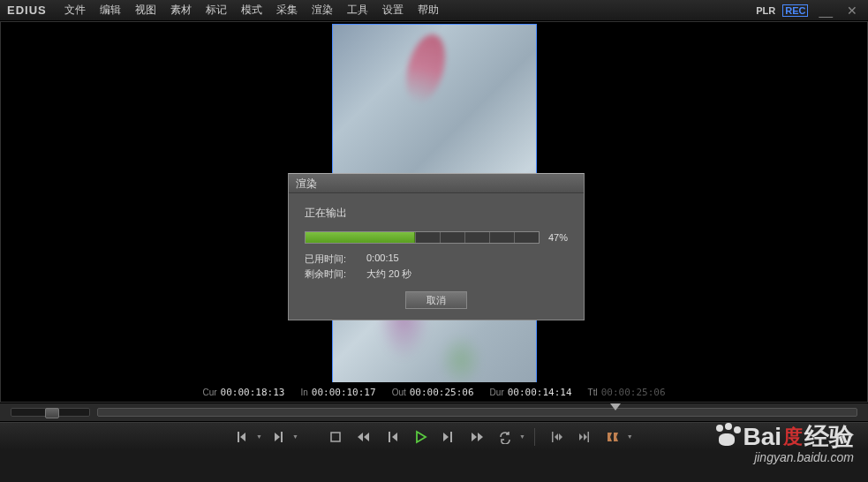 This screenshot has width=868, height=482. I want to click on mode-rec: REC, so click(795, 11).